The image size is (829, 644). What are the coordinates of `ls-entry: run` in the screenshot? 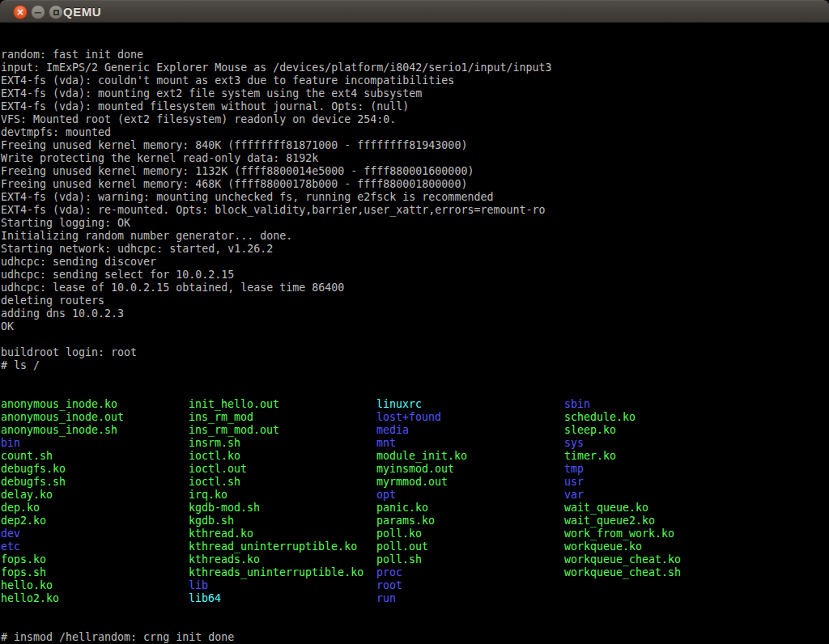 It's located at (422, 599).